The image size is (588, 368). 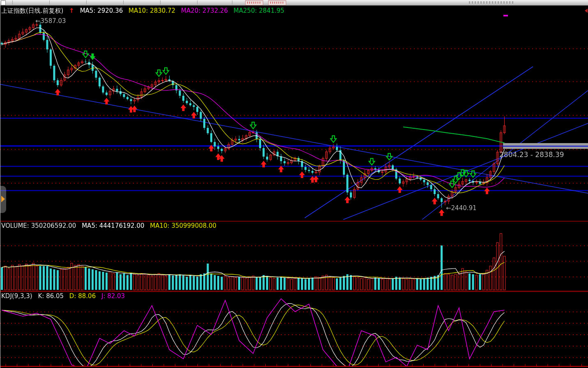 I want to click on sidebar-expand-handle, so click(x=3, y=199).